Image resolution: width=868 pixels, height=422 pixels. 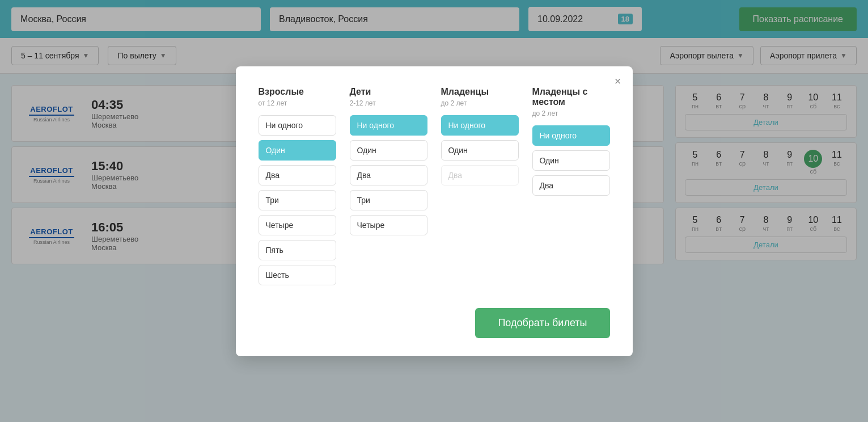 What do you see at coordinates (571, 185) in the screenshot?
I see `infants-seat-option-2: Два` at bounding box center [571, 185].